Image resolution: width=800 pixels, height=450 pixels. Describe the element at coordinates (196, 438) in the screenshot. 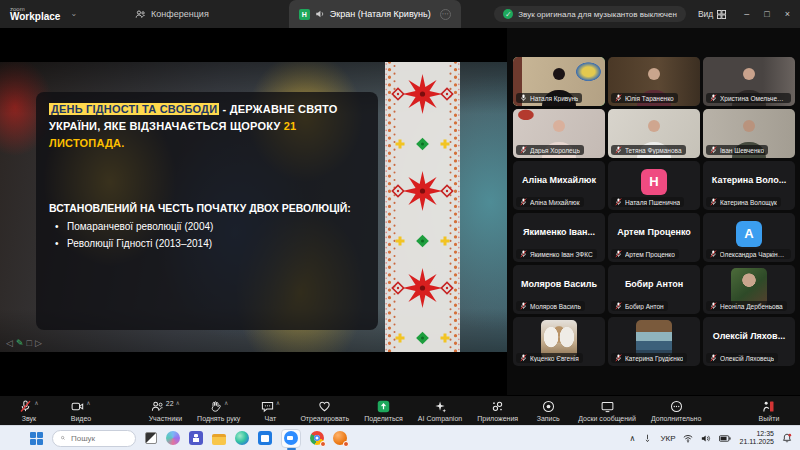

I see `teams-icon` at that location.